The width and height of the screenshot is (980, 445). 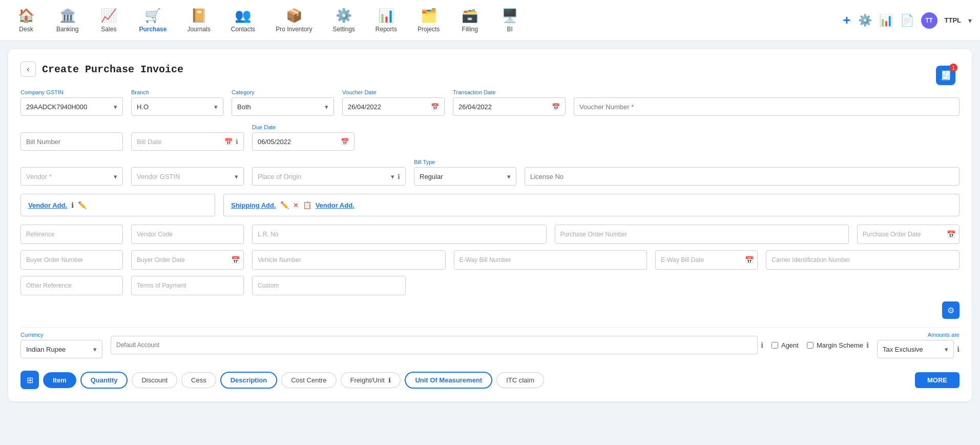 I want to click on default-account-info-icon: ℹ, so click(x=762, y=345).